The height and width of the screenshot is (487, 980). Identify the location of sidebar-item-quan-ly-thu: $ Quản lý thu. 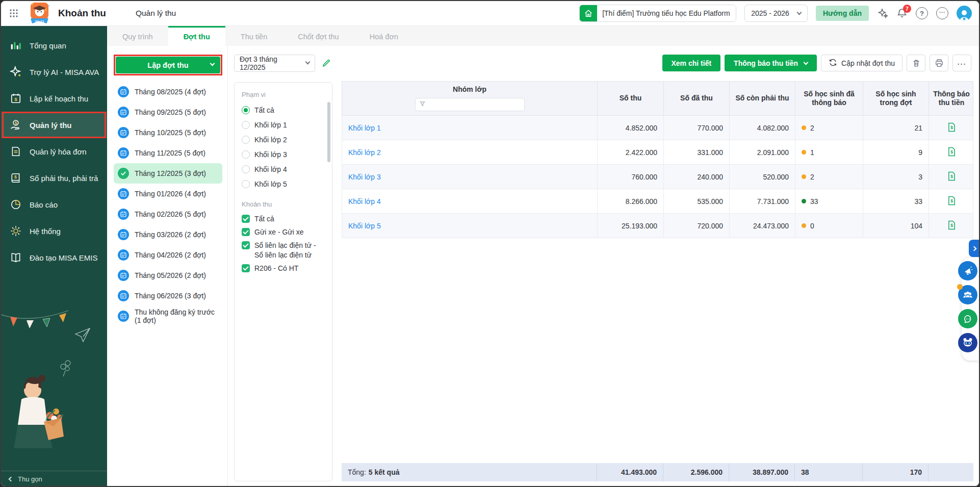
(54, 125).